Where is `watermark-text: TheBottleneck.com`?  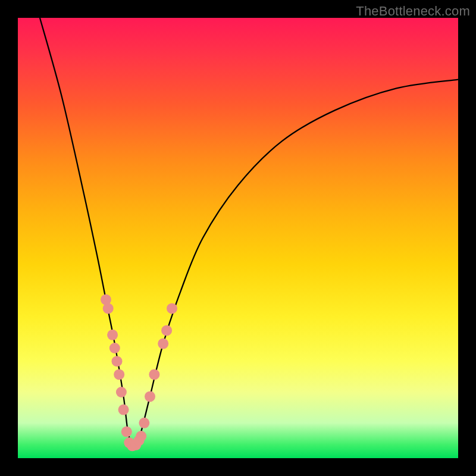
watermark-text: TheBottleneck.com is located at coordinates (413, 11).